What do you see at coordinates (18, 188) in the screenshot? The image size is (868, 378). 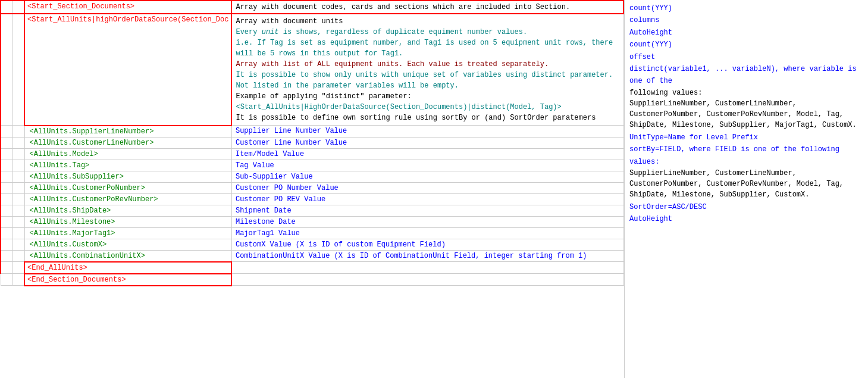 I see `r8c2` at bounding box center [18, 188].